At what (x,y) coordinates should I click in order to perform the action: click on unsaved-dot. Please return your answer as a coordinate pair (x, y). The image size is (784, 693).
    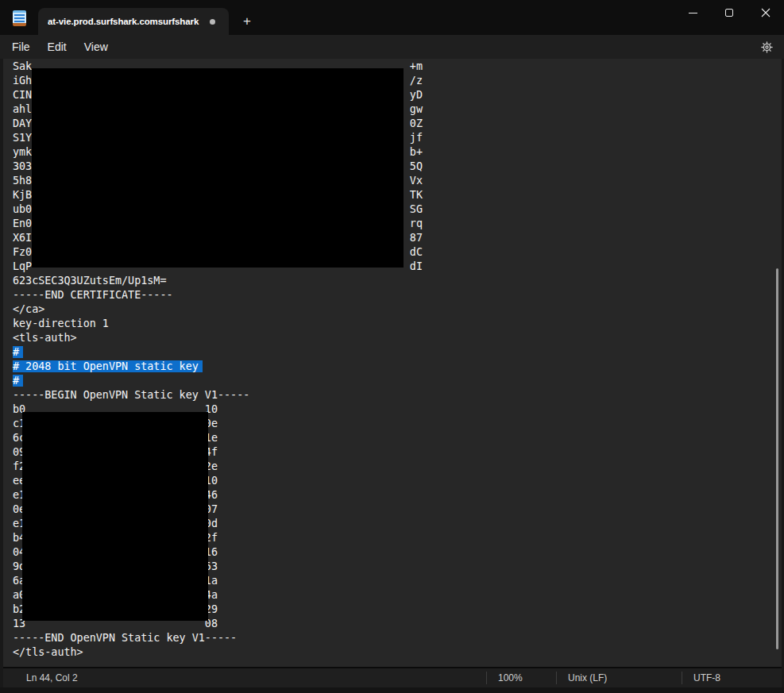
    Looking at the image, I should click on (213, 22).